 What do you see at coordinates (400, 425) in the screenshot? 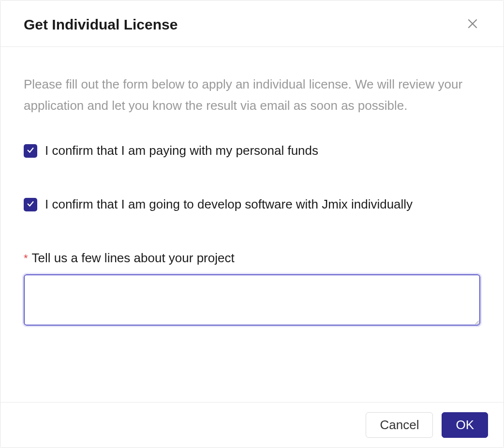
I see `cancel-button: Cancel` at bounding box center [400, 425].